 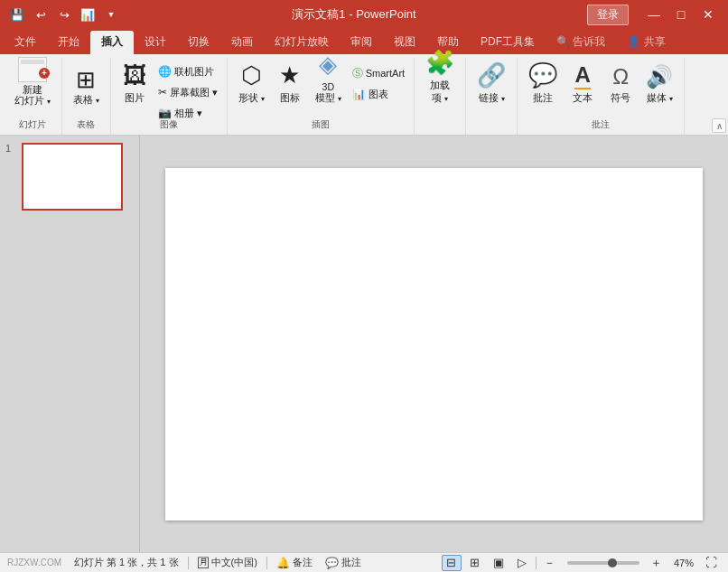 What do you see at coordinates (12, 148) in the screenshot?
I see `slide-number: 1` at bounding box center [12, 148].